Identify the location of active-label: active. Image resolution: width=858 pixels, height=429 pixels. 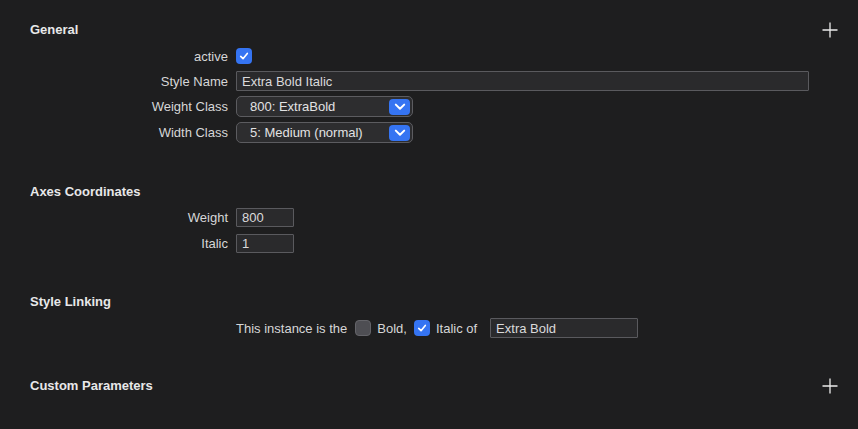
(129, 56).